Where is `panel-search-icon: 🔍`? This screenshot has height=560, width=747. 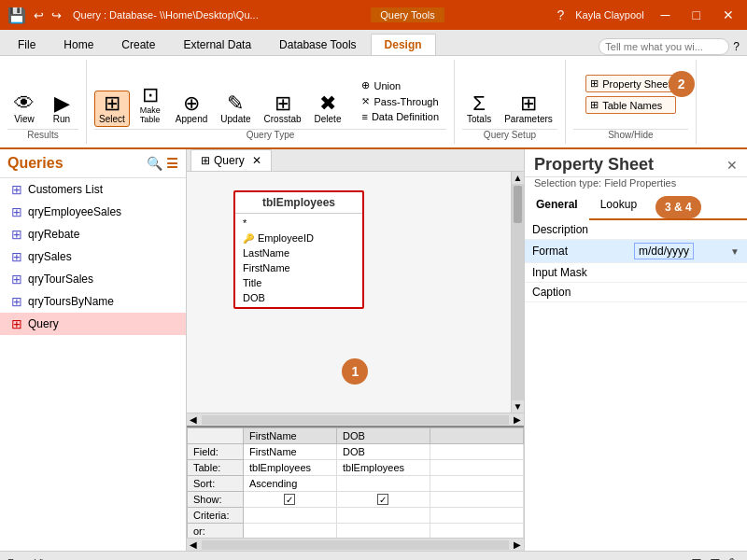
panel-search-icon: 🔍 is located at coordinates (155, 163).